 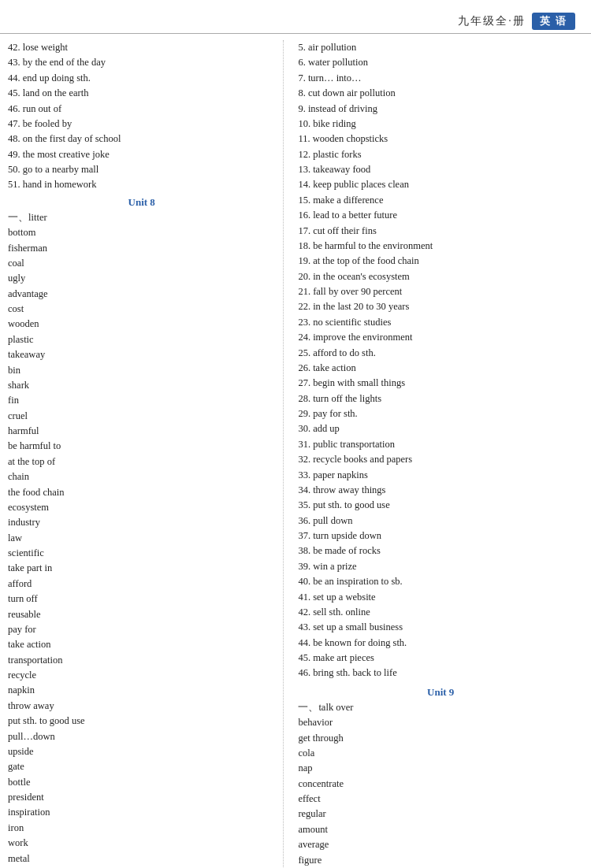 I want to click on unit9-title: Unit 9, so click(x=440, y=692).